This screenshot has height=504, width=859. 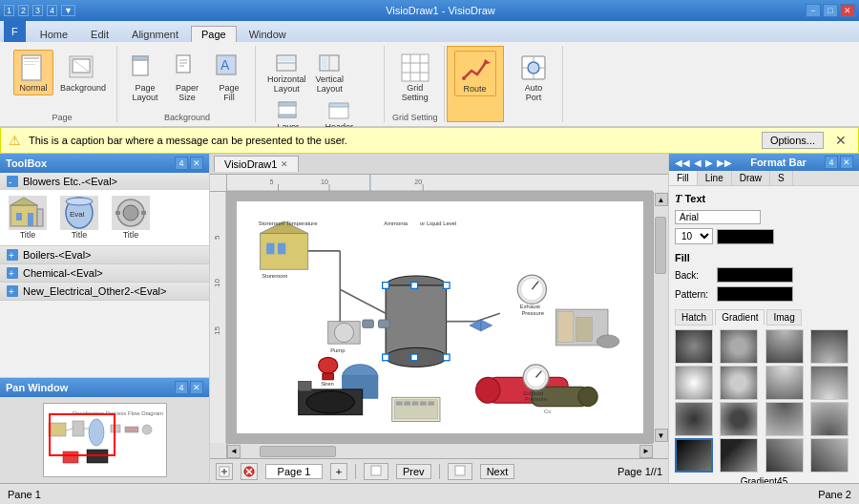 What do you see at coordinates (683, 178) in the screenshot?
I see `tab-fill: Fill` at bounding box center [683, 178].